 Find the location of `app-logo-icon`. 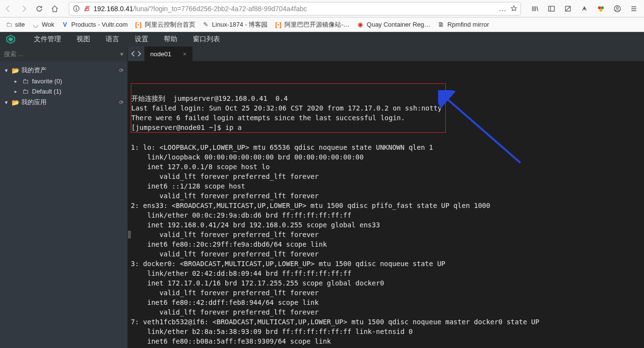

app-logo-icon is located at coordinates (11, 39).